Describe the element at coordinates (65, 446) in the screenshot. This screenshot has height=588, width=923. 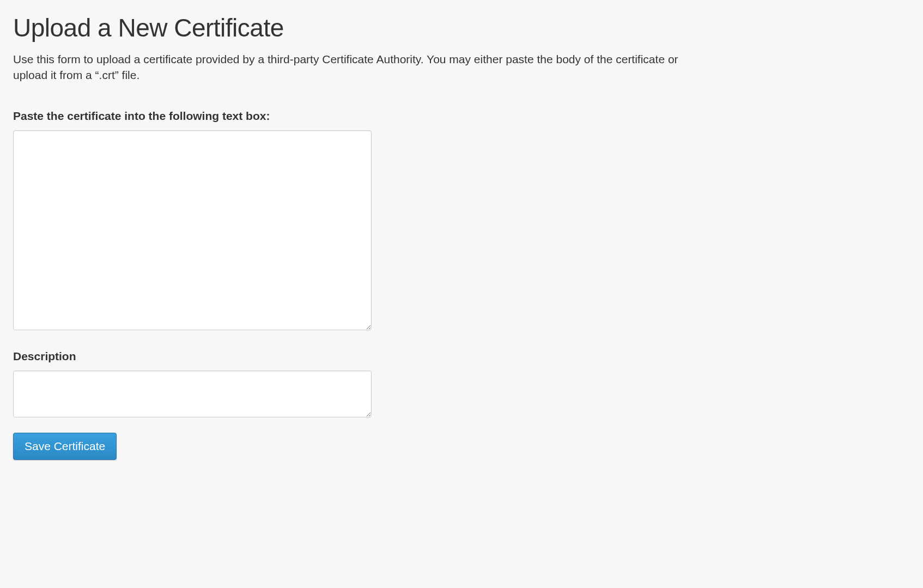
I see `save-certificate-button: Save Certificate` at that location.